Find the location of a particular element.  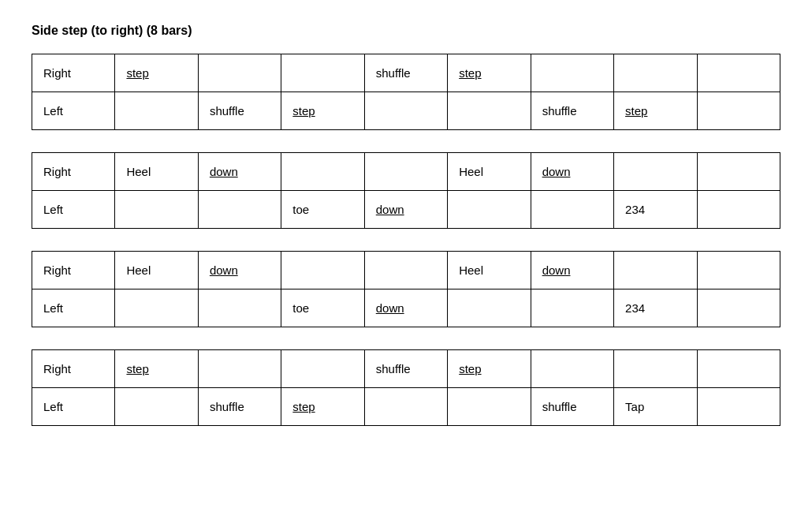

section-3: RightstepshufflestepLeftshufflestepshuff… is located at coordinates (406, 388).